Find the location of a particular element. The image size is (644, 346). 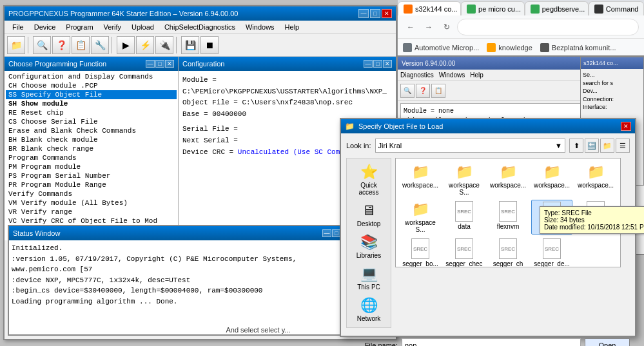

file-item-workspaces: 📁 workspaceS... is located at coordinates (464, 180).